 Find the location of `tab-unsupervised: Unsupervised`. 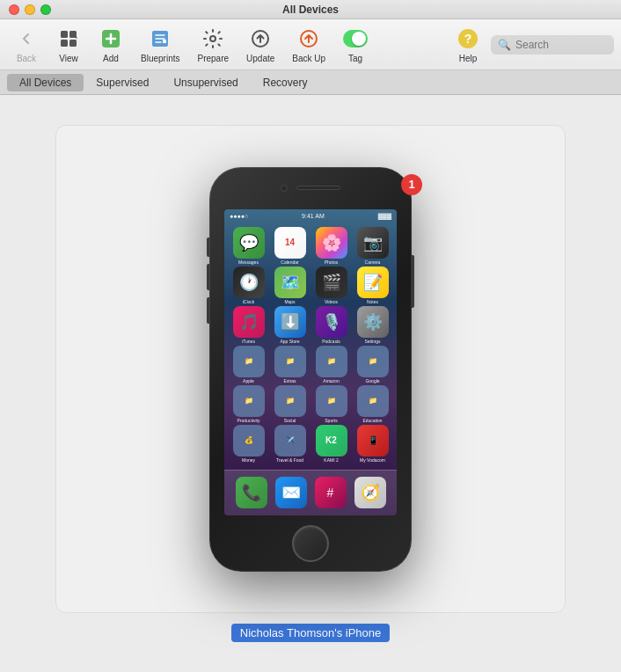

tab-unsupervised: Unsupervised is located at coordinates (206, 83).